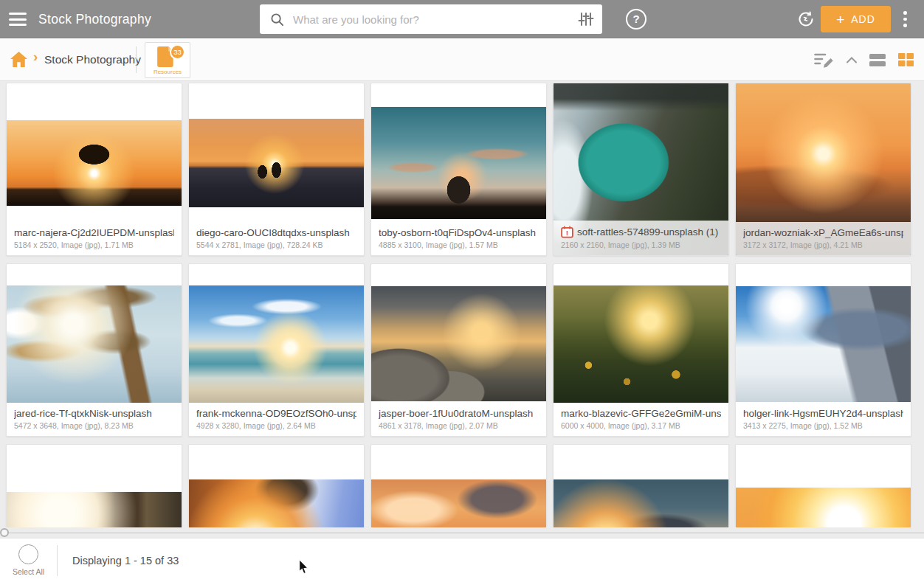 The image size is (924, 582). What do you see at coordinates (641, 170) in the screenshot?
I see `asset-card: ! soft-rattles-574899-unsplash (1) V2 21…` at bounding box center [641, 170].